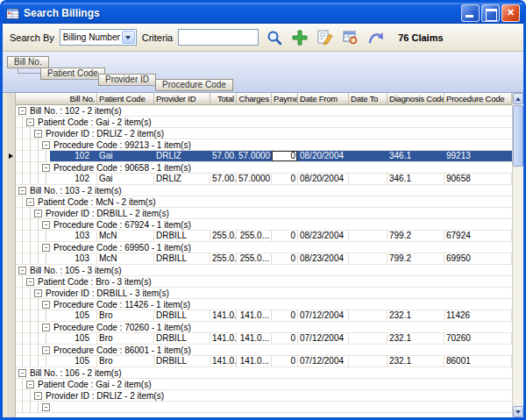  What do you see at coordinates (128, 37) in the screenshot?
I see `dropdown-button` at bounding box center [128, 37].